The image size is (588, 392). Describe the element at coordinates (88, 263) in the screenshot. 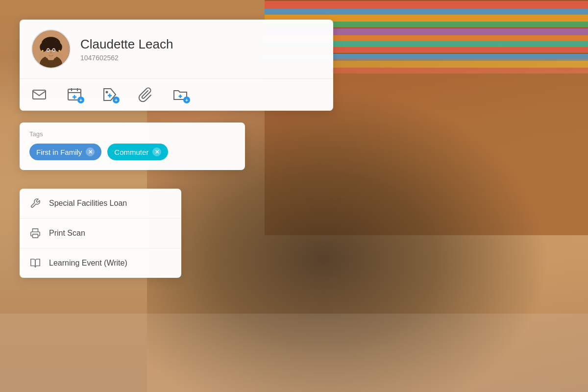

I see `menu-label-learning-event-write: Learning Event (Write)` at that location.